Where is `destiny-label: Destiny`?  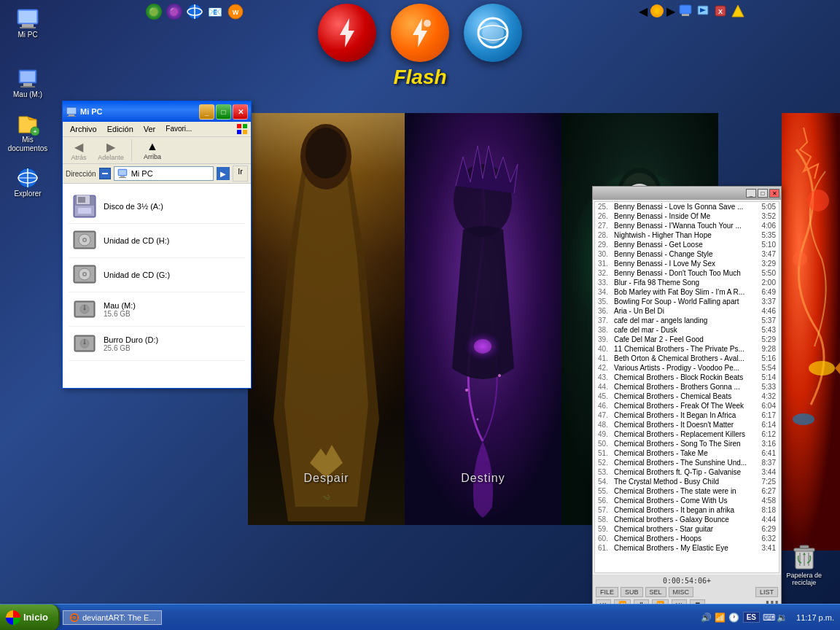 destiny-label: Destiny is located at coordinates (483, 478).